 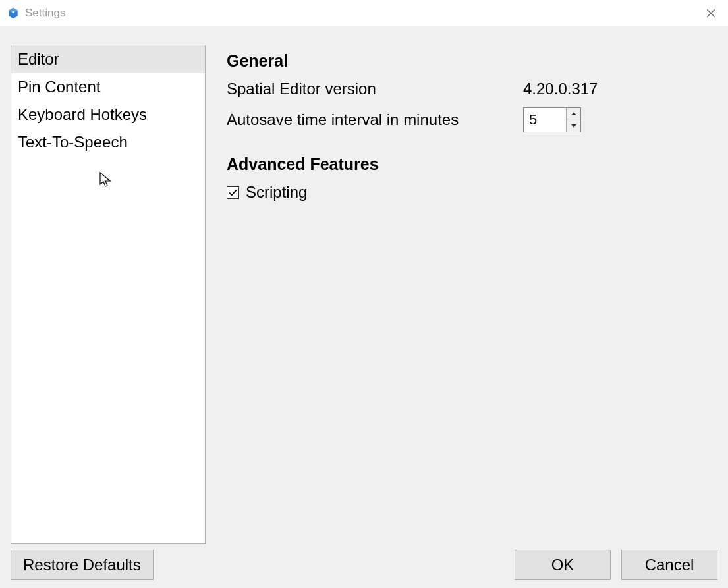 I want to click on sidebar-item-text-to-speech: Text-To-Speech, so click(x=108, y=142).